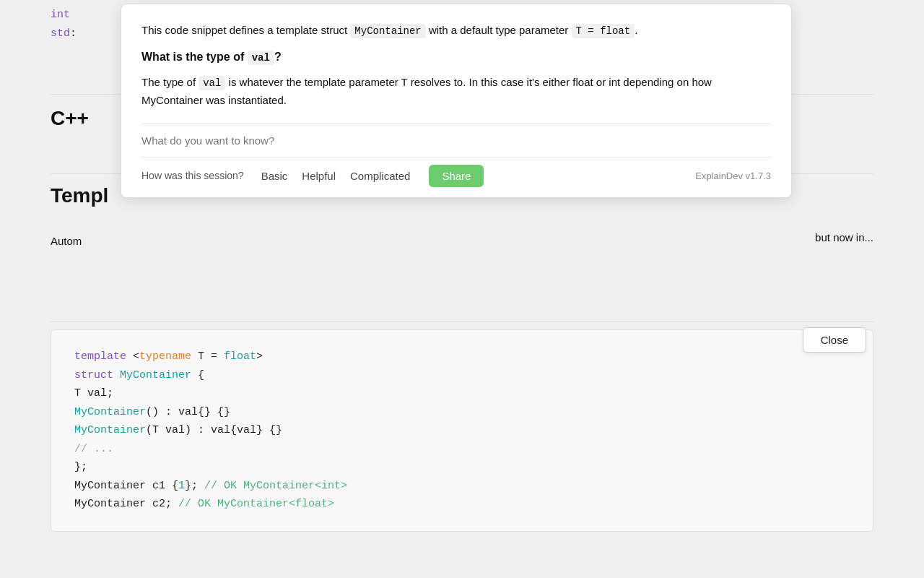 Image resolution: width=924 pixels, height=578 pixels. I want to click on complicated-button: Complicated, so click(380, 176).